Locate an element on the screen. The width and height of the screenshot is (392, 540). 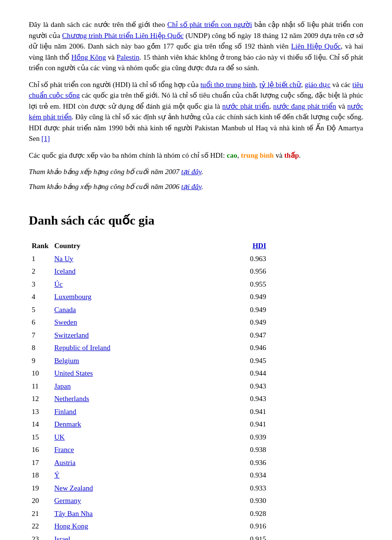
cell-rank: 11 is located at coordinates (40, 387).